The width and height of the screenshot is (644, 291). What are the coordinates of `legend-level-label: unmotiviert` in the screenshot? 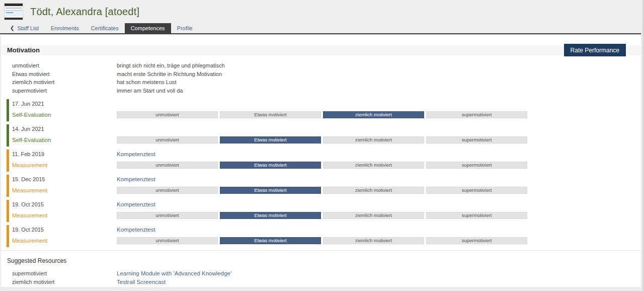 It's located at (64, 65).